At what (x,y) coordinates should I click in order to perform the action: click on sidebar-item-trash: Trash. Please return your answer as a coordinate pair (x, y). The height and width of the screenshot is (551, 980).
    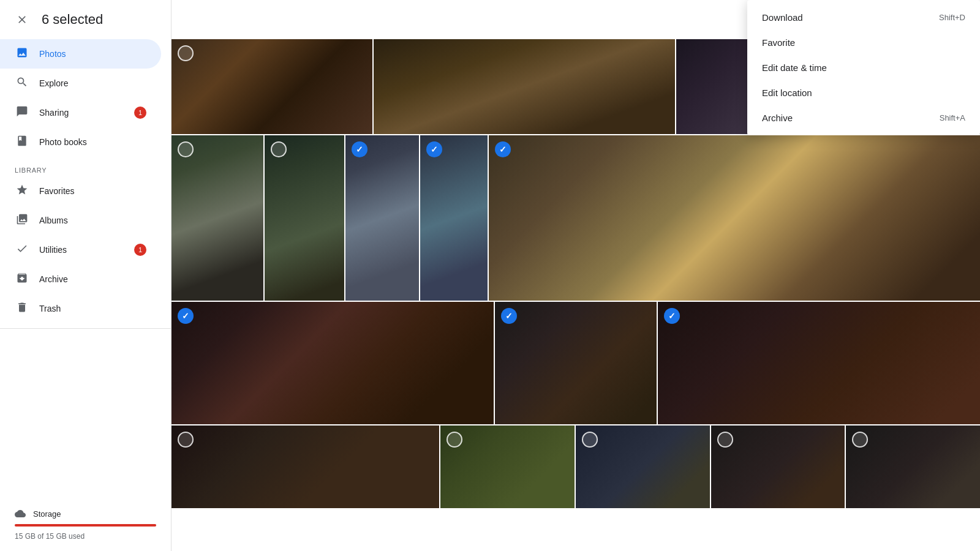
    Looking at the image, I should click on (81, 309).